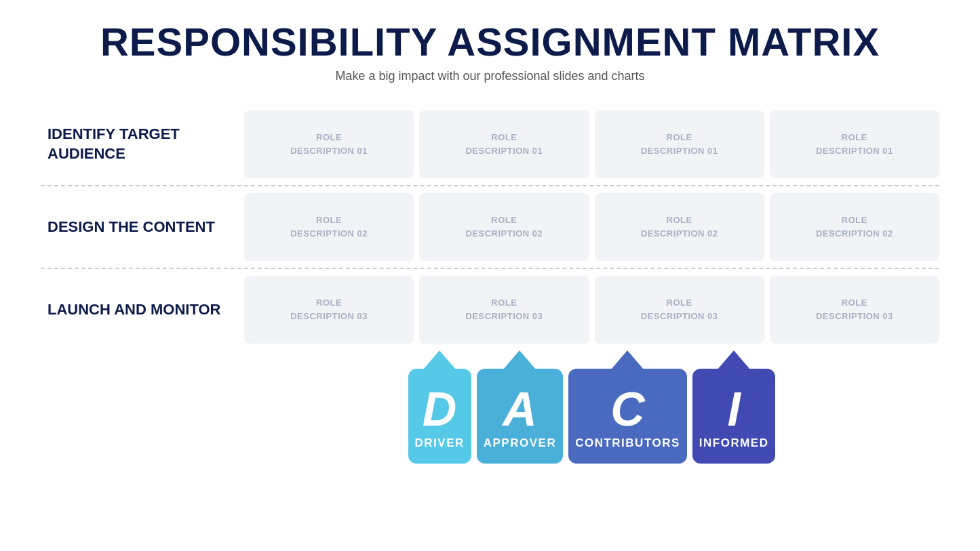 This screenshot has height=551, width=980. What do you see at coordinates (734, 443) in the screenshot?
I see `badge-label-3: INFORMED` at bounding box center [734, 443].